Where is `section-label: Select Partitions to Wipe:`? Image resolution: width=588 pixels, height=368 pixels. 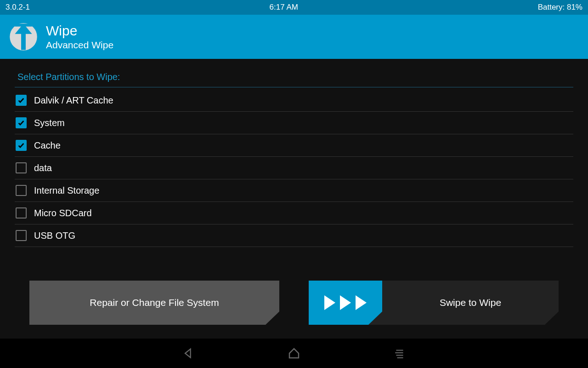 section-label: Select Partitions to Wipe: is located at coordinates (294, 79).